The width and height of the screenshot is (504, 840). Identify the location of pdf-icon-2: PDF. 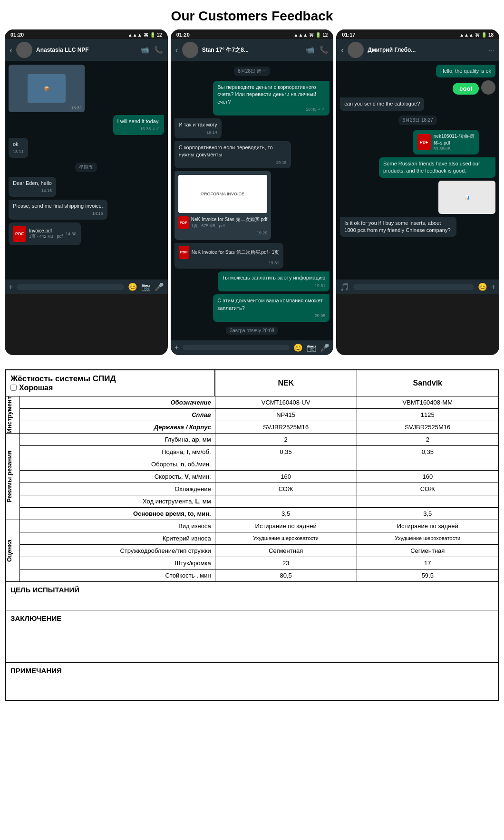
(184, 252).